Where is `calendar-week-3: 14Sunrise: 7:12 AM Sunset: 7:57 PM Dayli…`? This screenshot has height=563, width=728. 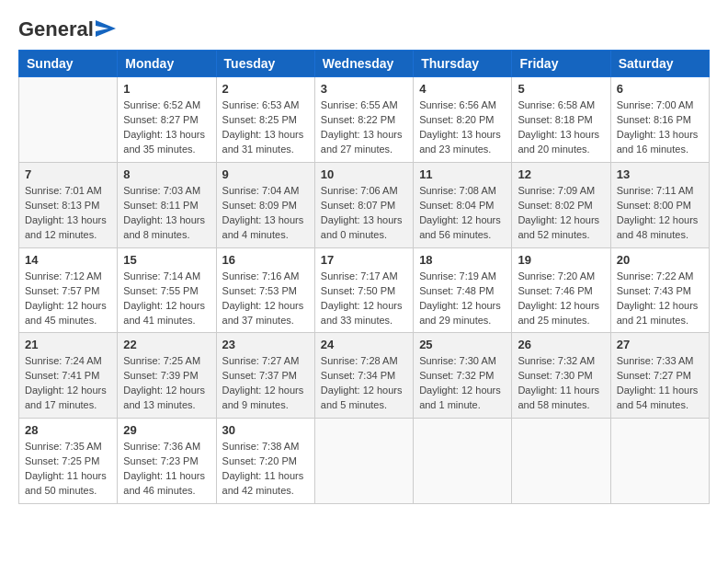
calendar-week-3: 14Sunrise: 7:12 AM Sunset: 7:57 PM Dayli… is located at coordinates (364, 291).